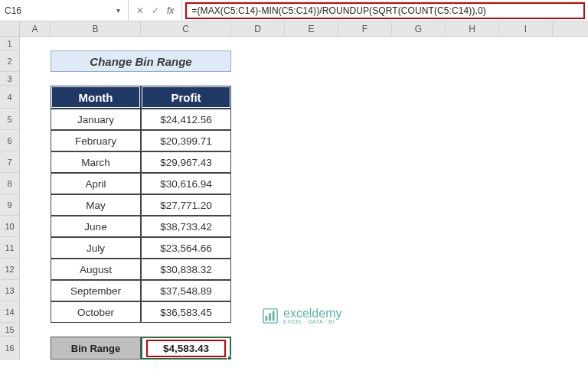 This screenshot has height=384, width=588. Describe the element at coordinates (10, 269) in the screenshot. I see `row-header-12: 12` at that location.